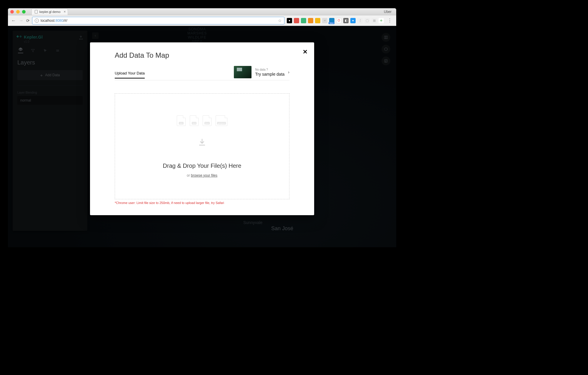 The height and width of the screenshot is (375, 588). Describe the element at coordinates (270, 69) in the screenshot. I see `sample-nodata-label: No data ?` at that location.